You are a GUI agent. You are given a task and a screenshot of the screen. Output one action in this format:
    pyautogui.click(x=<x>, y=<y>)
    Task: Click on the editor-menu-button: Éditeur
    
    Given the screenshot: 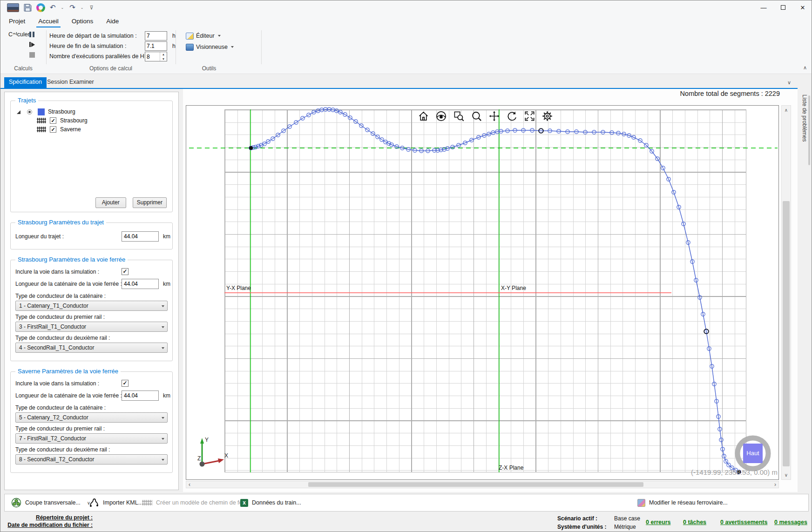 What is the action you would take?
    pyautogui.click(x=203, y=36)
    